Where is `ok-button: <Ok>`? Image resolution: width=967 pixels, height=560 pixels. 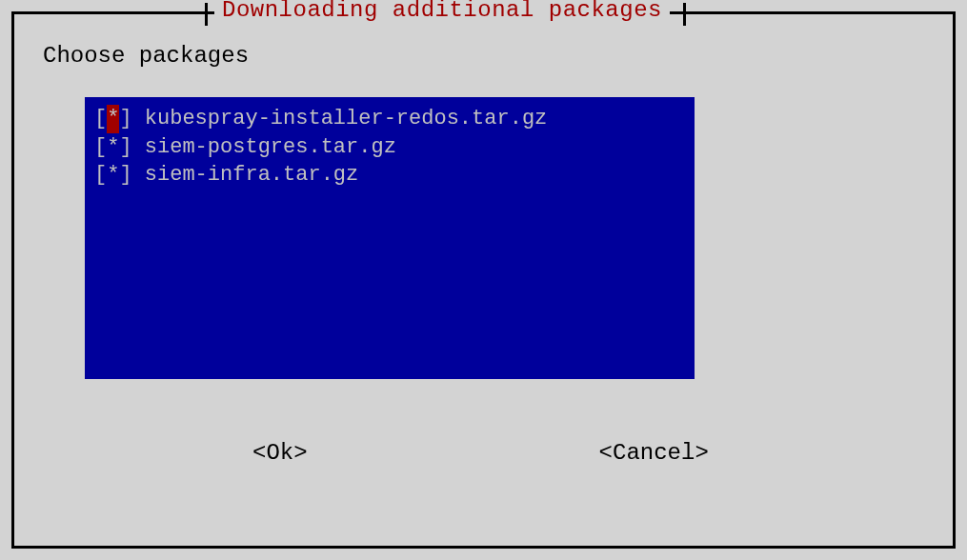
ok-button: <Ok> is located at coordinates (426, 453).